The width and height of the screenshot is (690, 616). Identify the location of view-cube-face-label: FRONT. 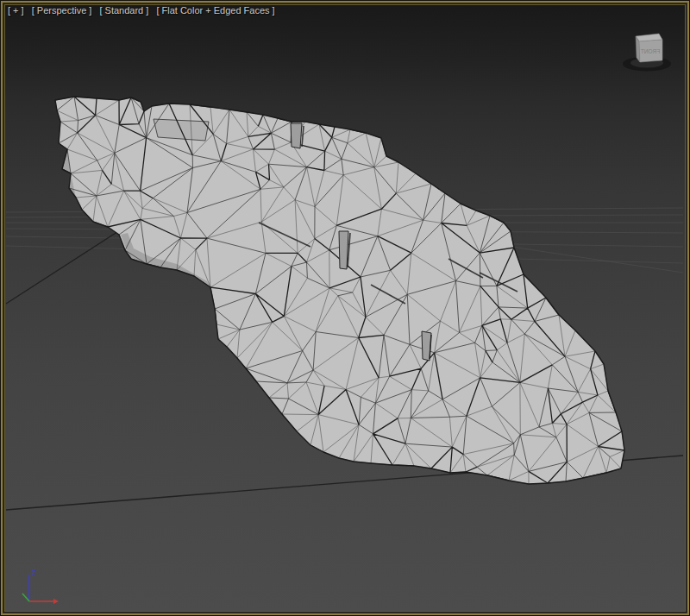
(650, 52).